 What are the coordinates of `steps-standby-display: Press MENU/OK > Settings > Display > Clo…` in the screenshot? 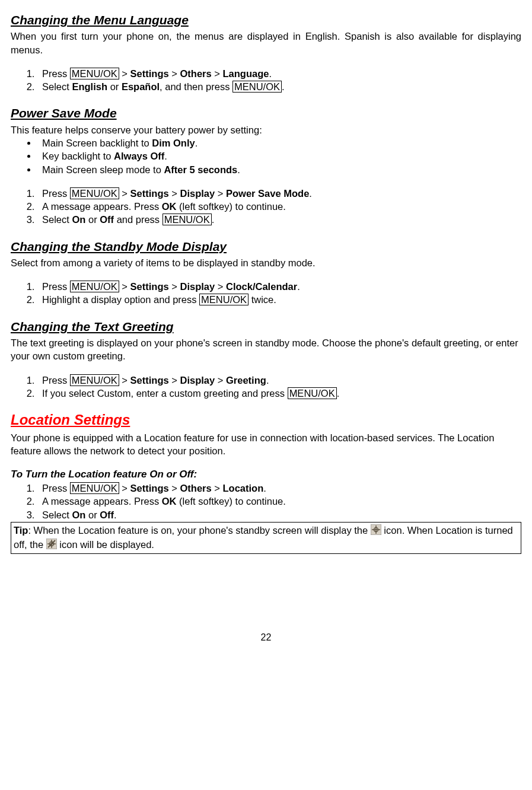 It's located at (279, 293).